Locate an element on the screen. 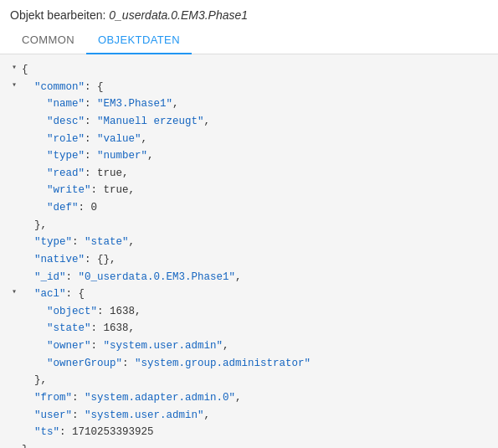 The width and height of the screenshot is (498, 448). json-part: "from" is located at coordinates (54, 399).